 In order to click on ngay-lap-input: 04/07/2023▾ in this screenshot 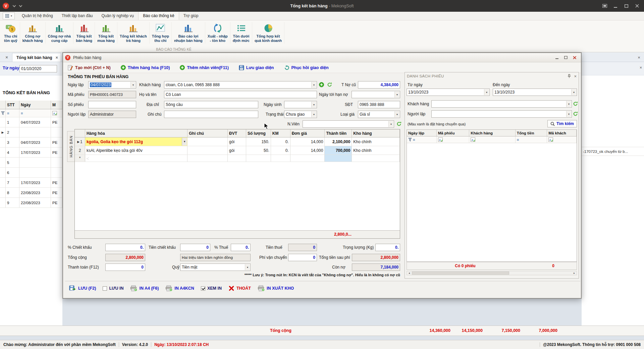, I will do `click(112, 85)`.